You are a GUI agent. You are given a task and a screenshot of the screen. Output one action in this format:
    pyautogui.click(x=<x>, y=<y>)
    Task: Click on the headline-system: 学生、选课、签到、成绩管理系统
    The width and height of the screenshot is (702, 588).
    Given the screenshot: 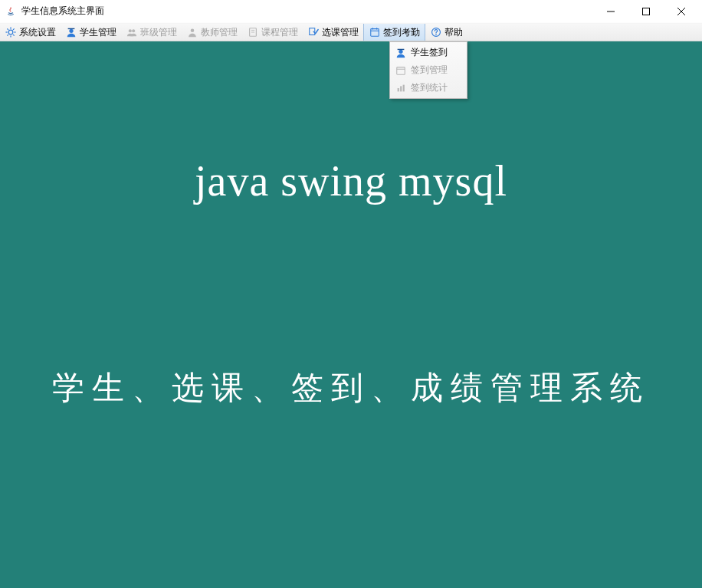 What is the action you would take?
    pyautogui.click(x=351, y=388)
    